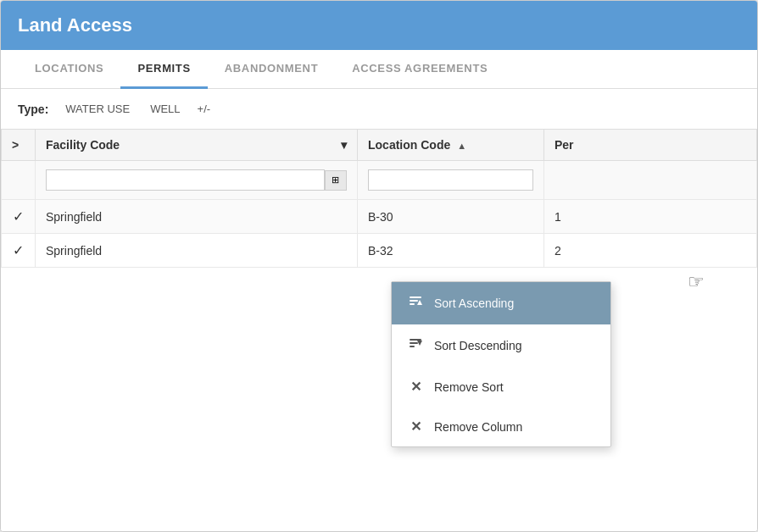  I want to click on row2-location: B-32, so click(451, 251).